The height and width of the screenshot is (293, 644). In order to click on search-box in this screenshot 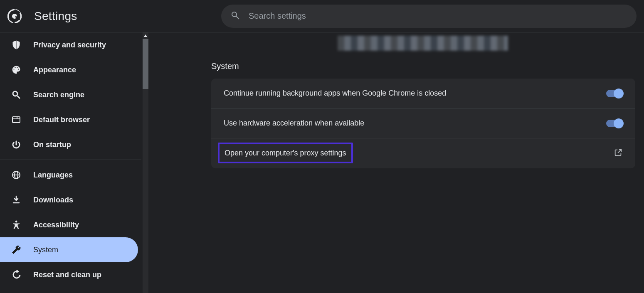, I will do `click(429, 16)`.